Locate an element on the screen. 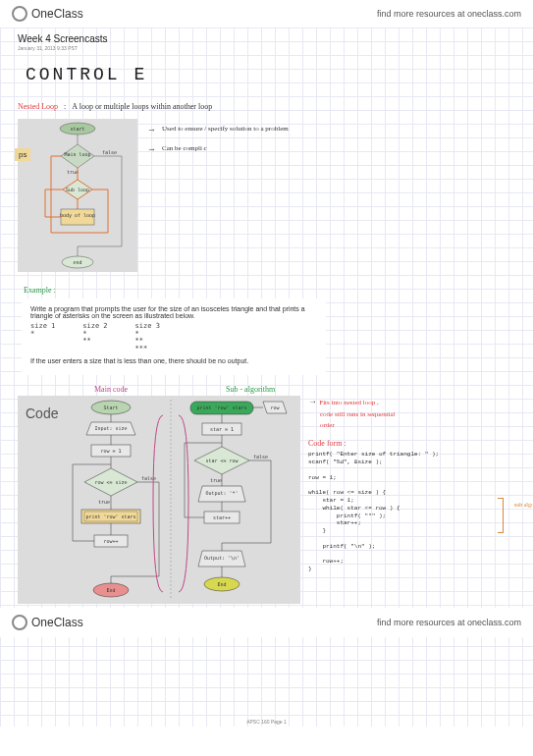 This screenshot has height=756, width=533. size-3-pattern: * ** *** is located at coordinates (141, 342).